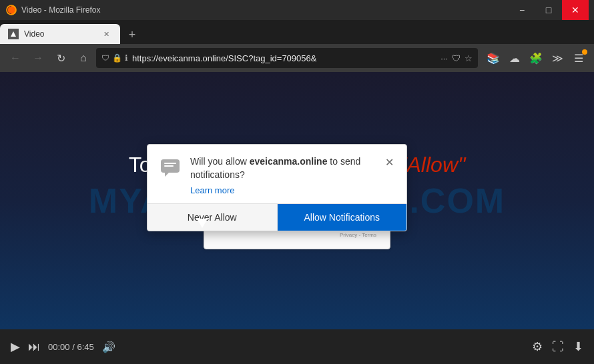  I want to click on menu-button: ☰, so click(579, 58).